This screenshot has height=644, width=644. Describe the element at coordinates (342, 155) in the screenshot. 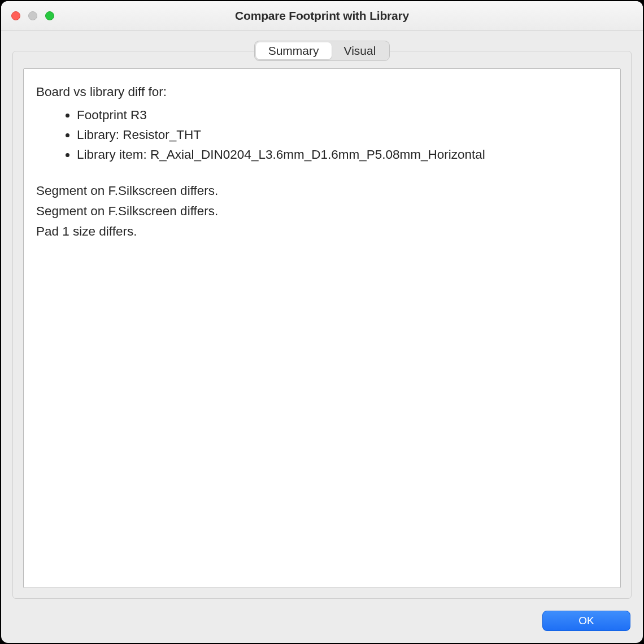

I see `list-item: Library item: R_Axial_DIN0204_L3.6mm_D1.…` at that location.